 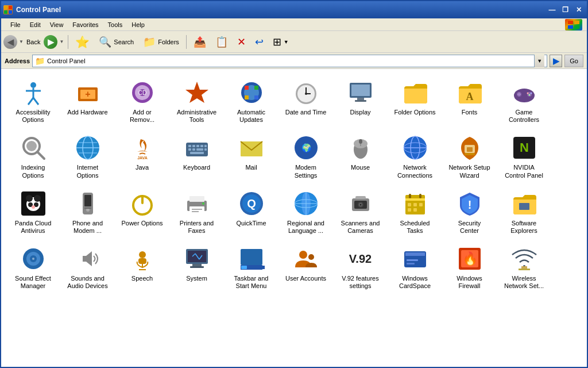 I want to click on icon-item-accessibility-options: Accessibility Options, so click(x=33, y=101).